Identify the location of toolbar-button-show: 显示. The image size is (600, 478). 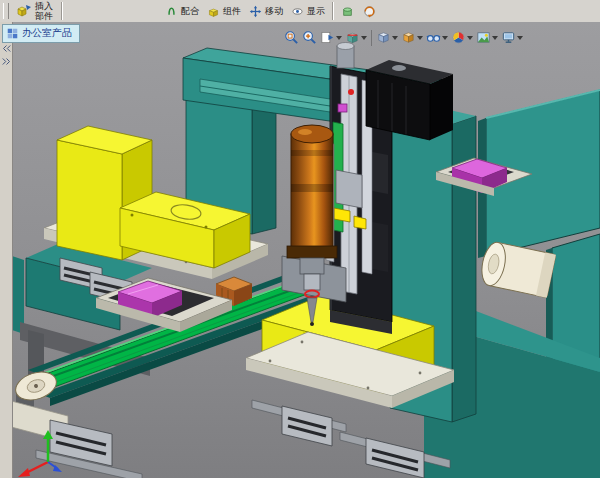
(308, 11).